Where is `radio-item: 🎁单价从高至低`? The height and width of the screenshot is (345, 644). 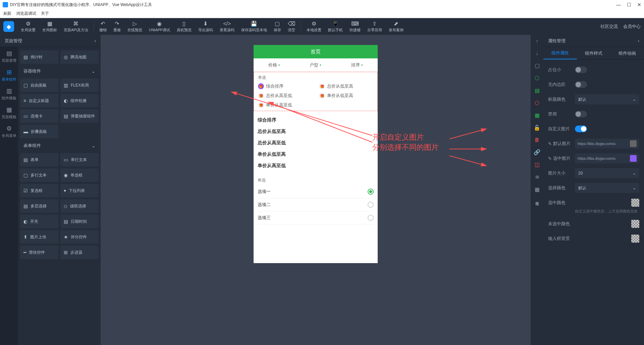
radio-item: 🎁单价从高至低 is located at coordinates (285, 105).